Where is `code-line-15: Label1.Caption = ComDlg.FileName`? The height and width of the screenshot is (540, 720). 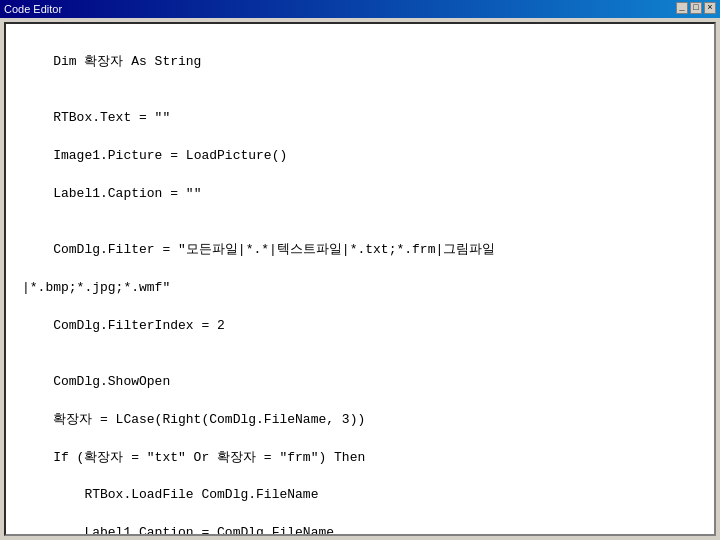 code-line-15: Label1.Caption = ComDlg.FileName is located at coordinates (360, 530).